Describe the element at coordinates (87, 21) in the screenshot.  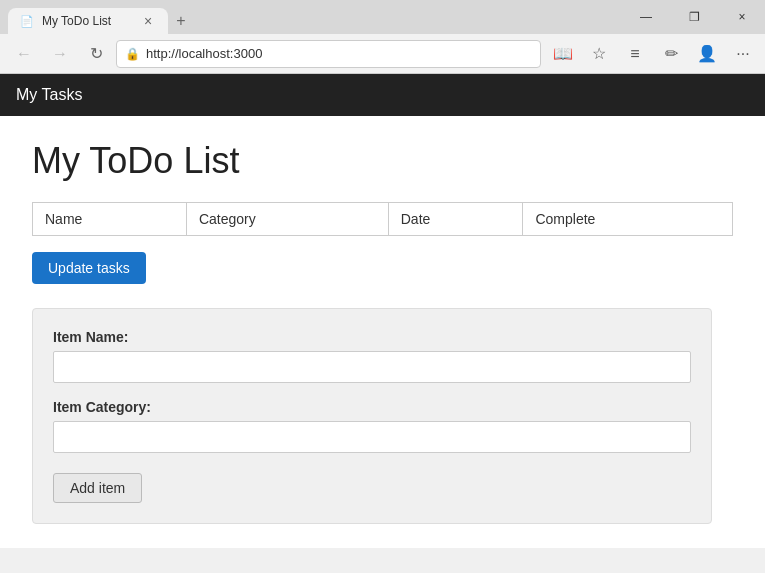
I see `tab-title: My ToDo List` at that location.